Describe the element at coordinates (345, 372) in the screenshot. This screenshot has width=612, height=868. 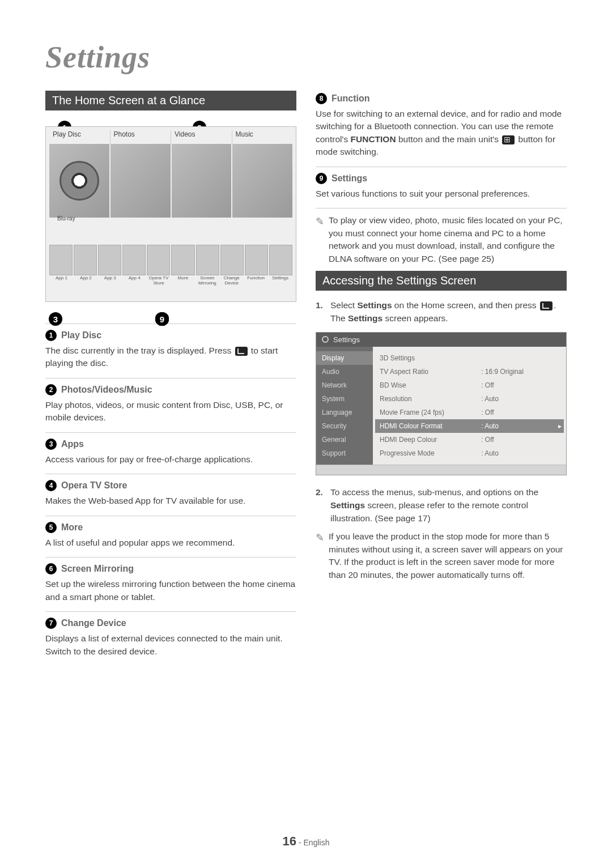
I see `sidebar-item-audio: Audio` at that location.